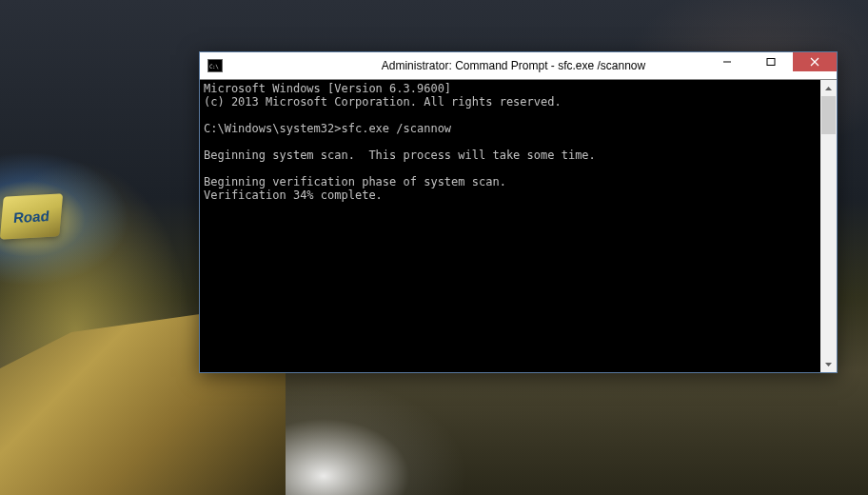 The height and width of the screenshot is (495, 868). I want to click on maximize-icon, so click(771, 62).